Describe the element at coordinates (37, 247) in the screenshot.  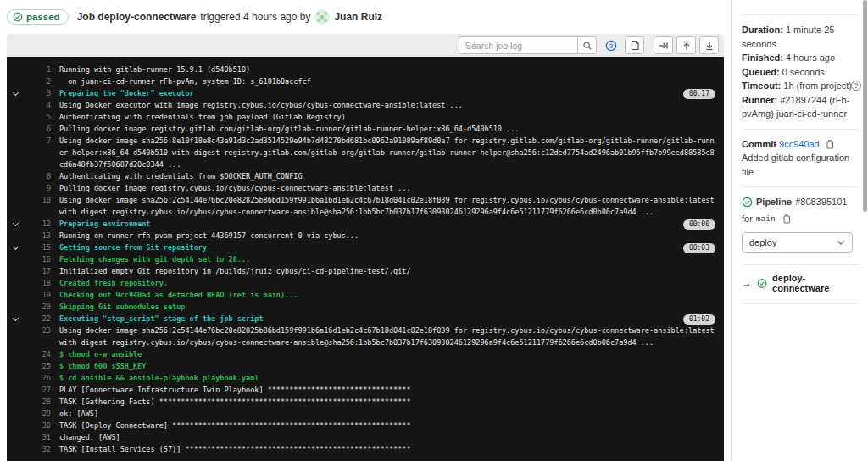
I see `log-line-number: 15` at that location.